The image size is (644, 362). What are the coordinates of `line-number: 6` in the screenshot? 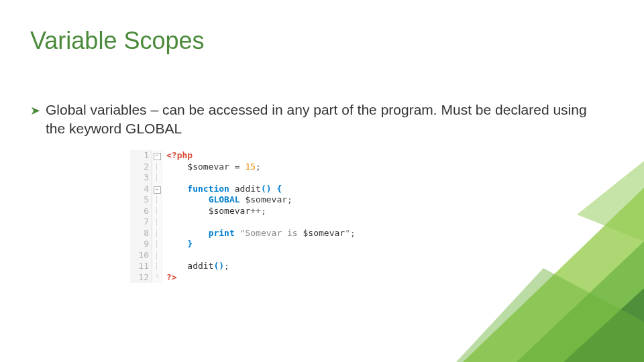 It's located at (141, 212).